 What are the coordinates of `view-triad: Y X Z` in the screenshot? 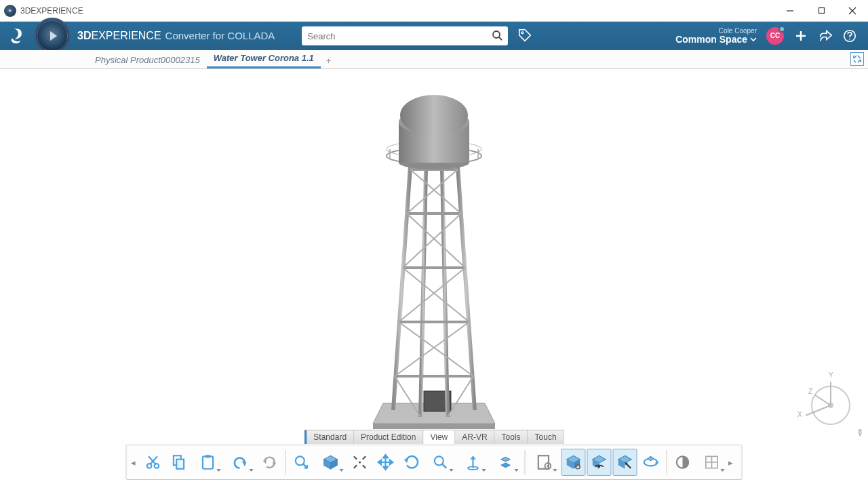 It's located at (824, 402).